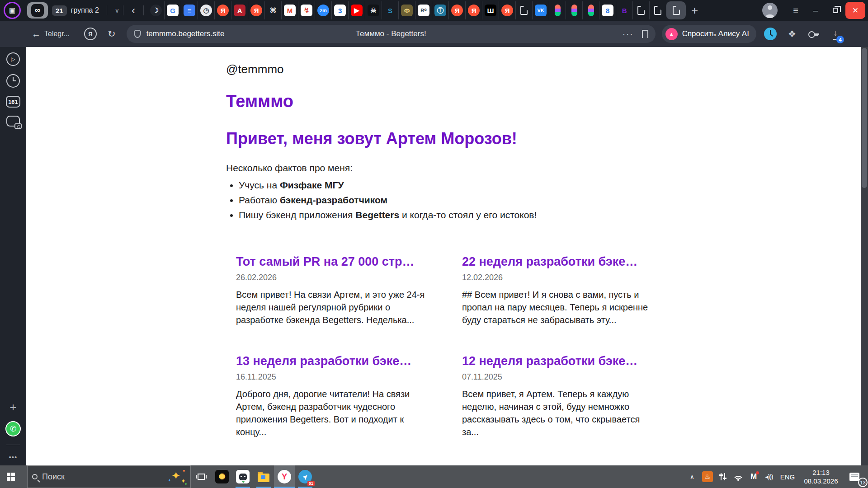  What do you see at coordinates (708, 477) in the screenshot?
I see `java-tray-icon: ♨` at bounding box center [708, 477].